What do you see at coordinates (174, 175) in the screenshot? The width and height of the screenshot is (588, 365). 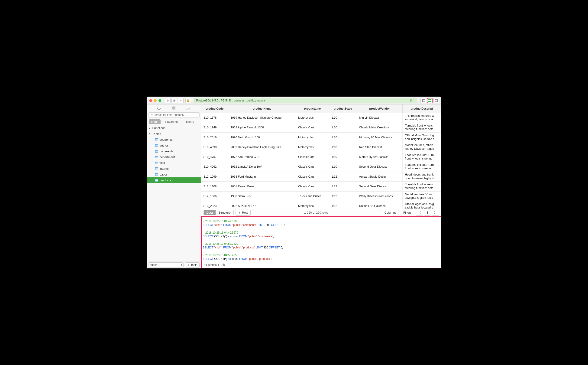 I see `sidebar-table-paper: paper` at bounding box center [174, 175].